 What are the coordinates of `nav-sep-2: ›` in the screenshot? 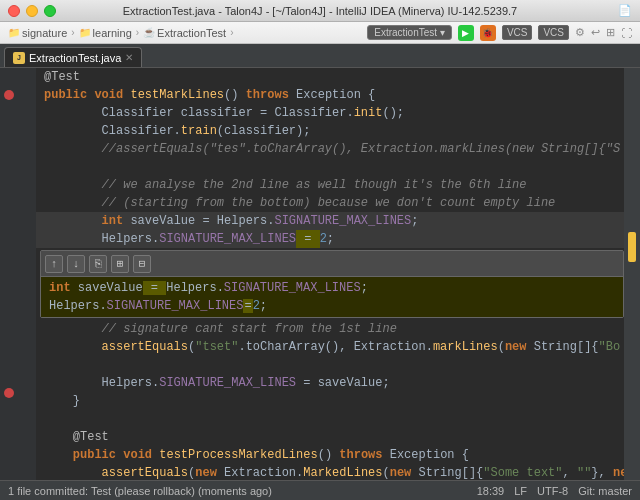 It's located at (138, 32).